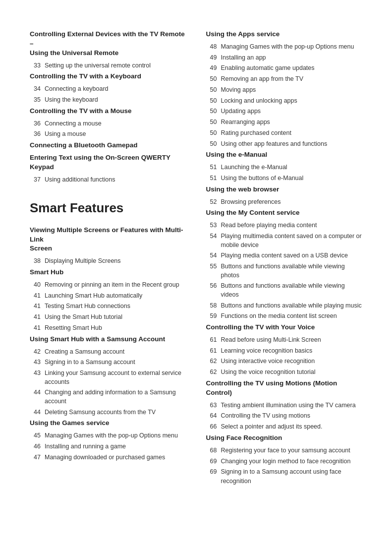  I want to click on section-heading: Controlling External Devices with the TV…, so click(108, 44).